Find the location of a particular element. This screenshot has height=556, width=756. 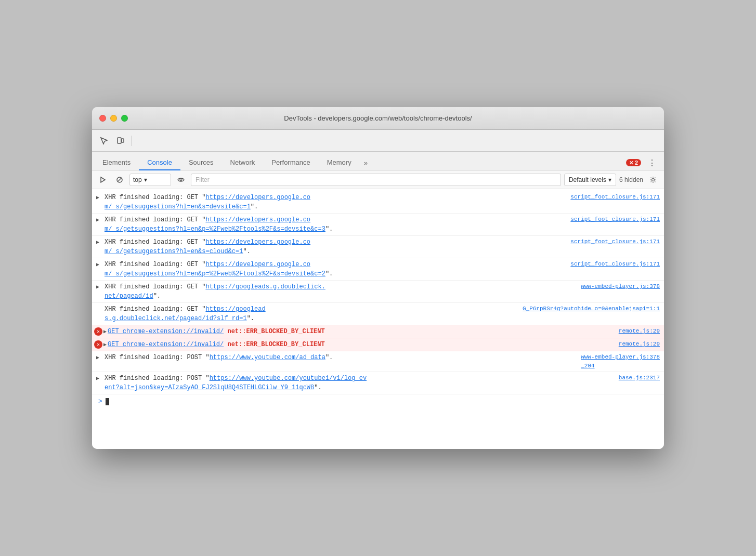

device-toolbar-button is located at coordinates (121, 141).